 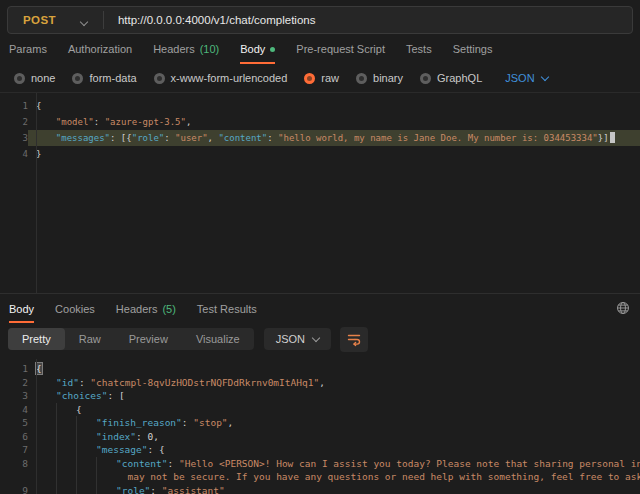 What do you see at coordinates (43, 78) in the screenshot?
I see `mode-label: none` at bounding box center [43, 78].